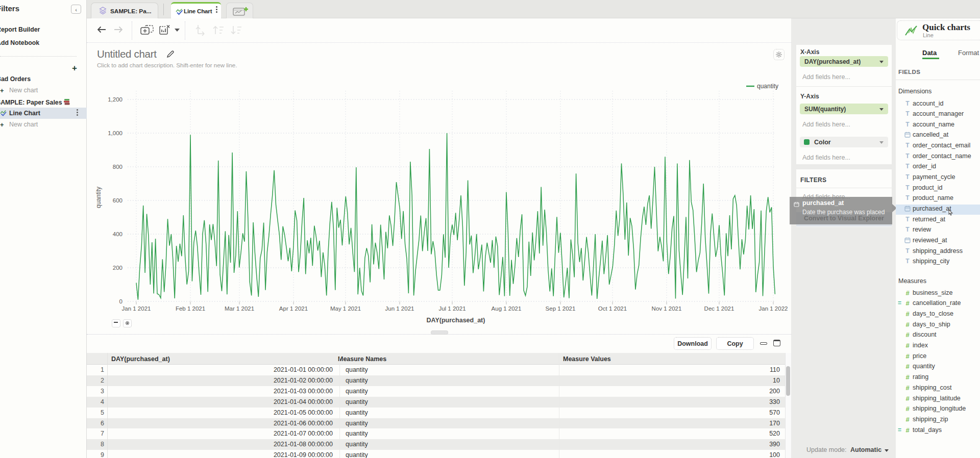 The width and height of the screenshot is (980, 458). Describe the element at coordinates (117, 234) in the screenshot. I see `svg-text: 400` at that location.